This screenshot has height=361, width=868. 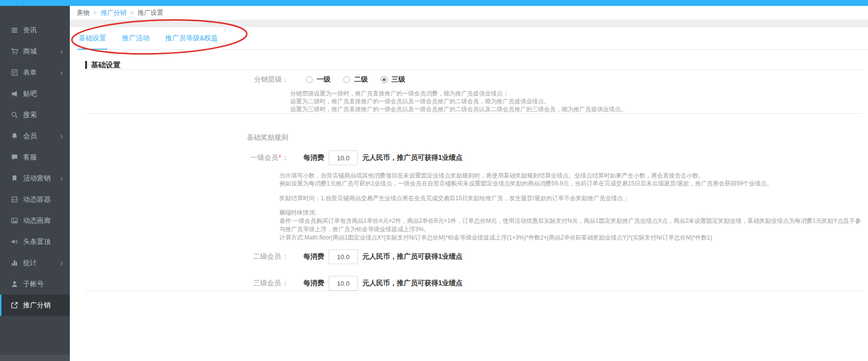 I want to click on sidebar-item-activity-marketing: 活动营销›, so click(x=35, y=178).